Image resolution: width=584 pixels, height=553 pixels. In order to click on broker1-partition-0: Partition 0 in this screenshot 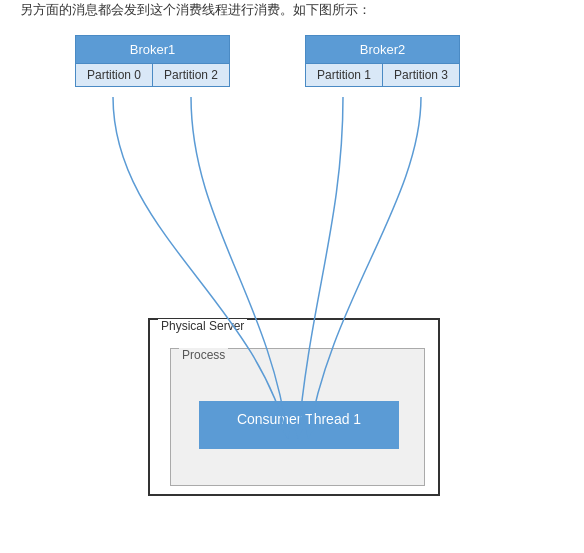, I will do `click(114, 75)`.